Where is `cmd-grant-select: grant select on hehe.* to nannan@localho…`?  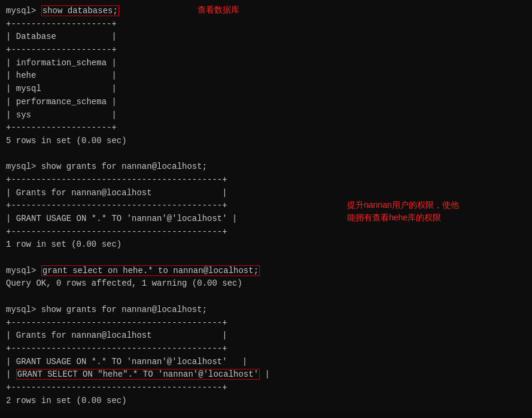
cmd-grant-select: grant select on hehe.* to nannan@localho… is located at coordinates (151, 271).